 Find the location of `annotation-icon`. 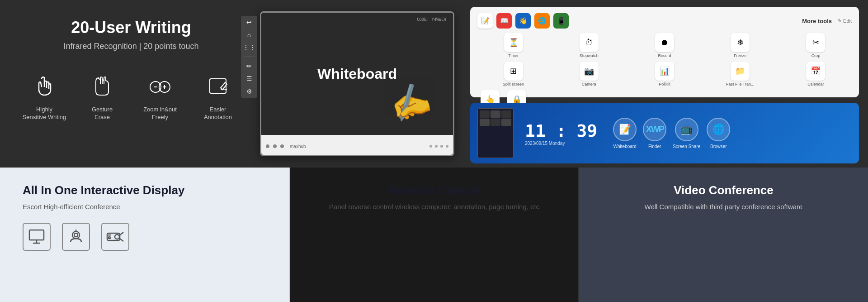

annotation-icon is located at coordinates (218, 87).